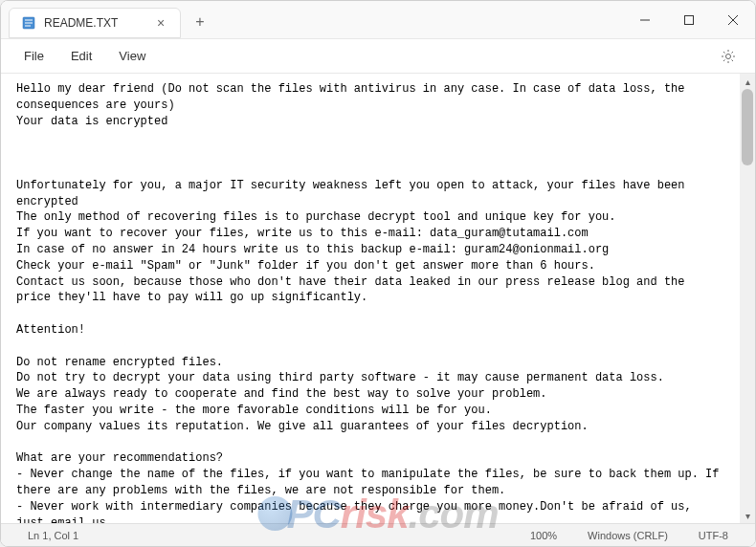 This screenshot has height=547, width=756. Describe the element at coordinates (747, 127) in the screenshot. I see `scrollbar-thumb` at that location.